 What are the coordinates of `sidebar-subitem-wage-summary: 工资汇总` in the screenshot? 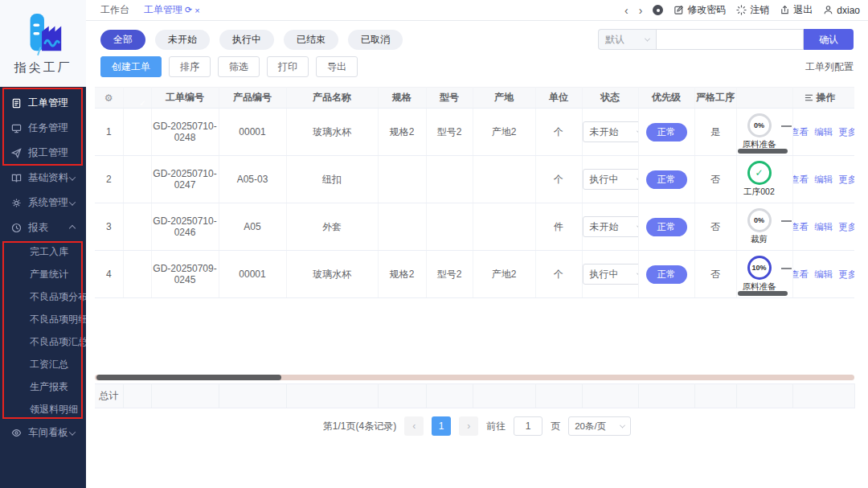 It's located at (43, 364).